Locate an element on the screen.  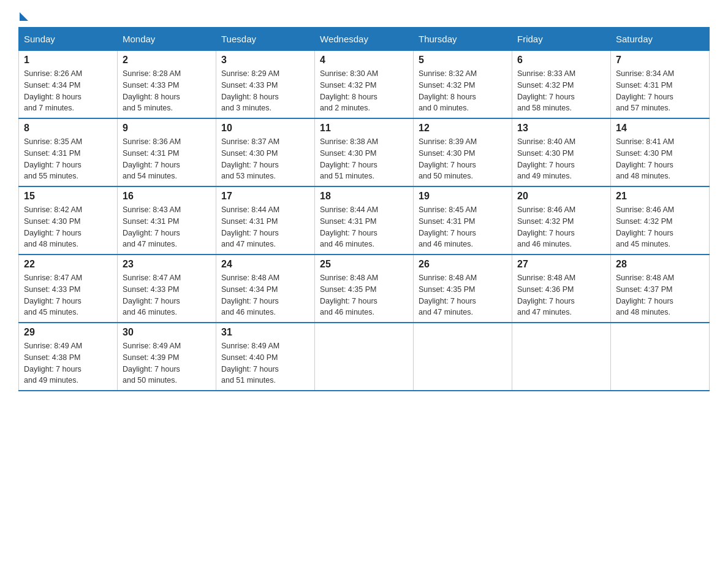
calendar-header-row: SundayMondayTuesdayWednesdayThursdayFrid… is located at coordinates (364, 39).